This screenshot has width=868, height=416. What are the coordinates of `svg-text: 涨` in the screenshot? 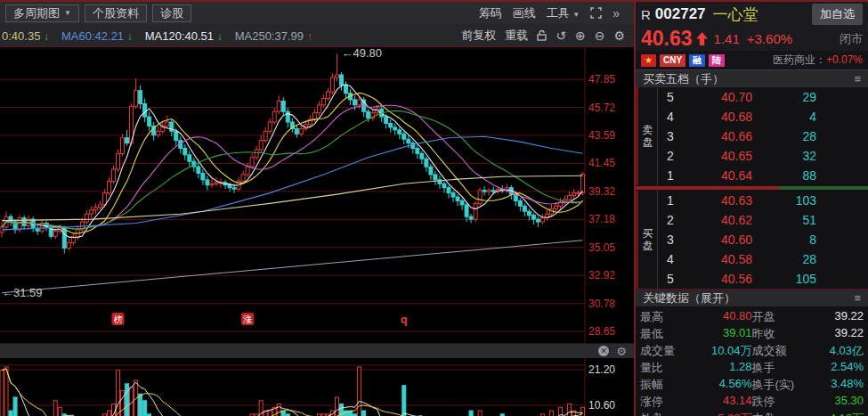 It's located at (247, 319).